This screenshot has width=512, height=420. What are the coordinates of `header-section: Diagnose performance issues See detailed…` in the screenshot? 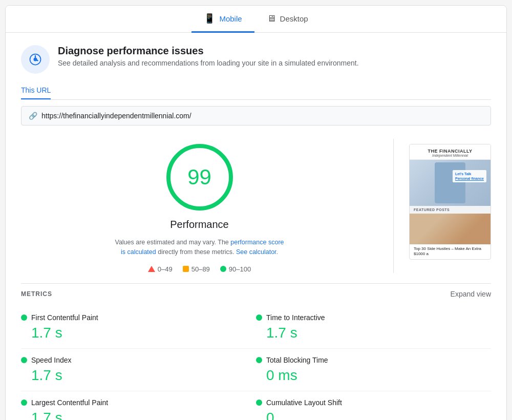 It's located at (256, 57).